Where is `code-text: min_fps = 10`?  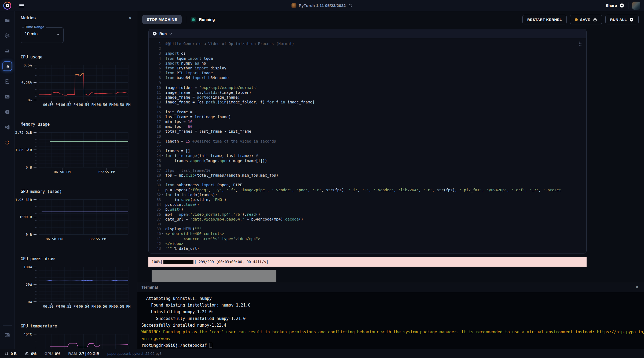 code-text: min_fps = 10 is located at coordinates (376, 122).